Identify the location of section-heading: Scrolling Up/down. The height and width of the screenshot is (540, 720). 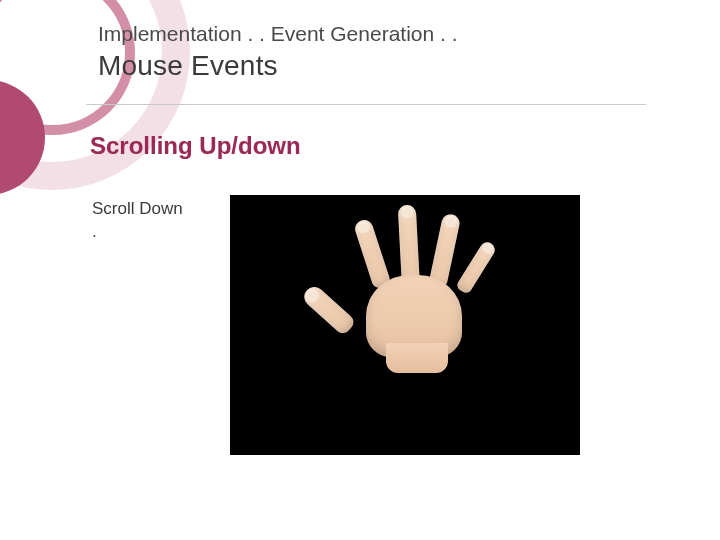
(196, 146).